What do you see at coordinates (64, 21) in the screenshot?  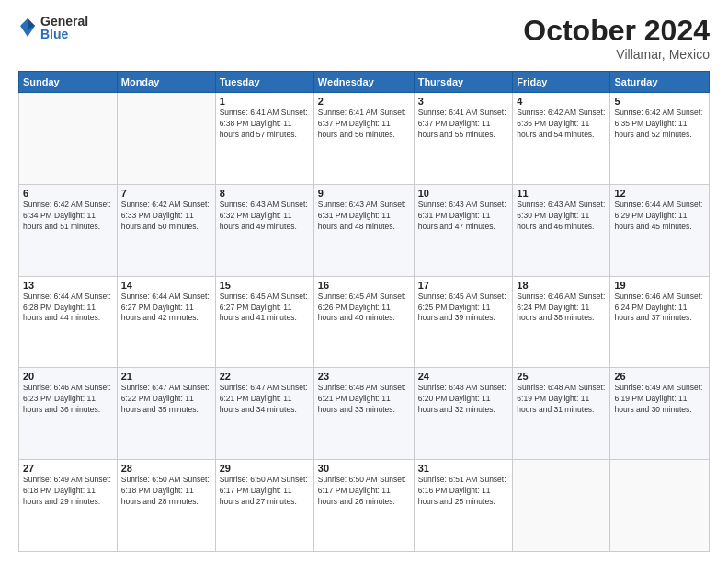 I see `logo-general: General` at bounding box center [64, 21].